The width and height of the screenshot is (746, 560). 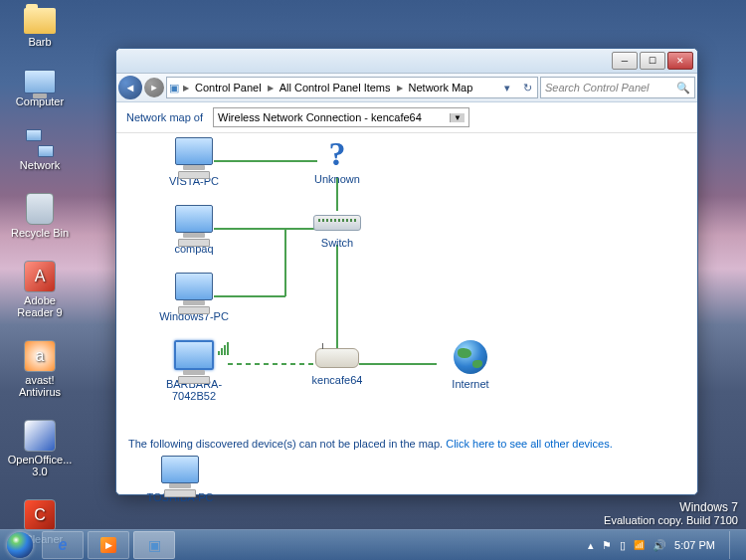 I want to click on chevron-down-icon: ▼, so click(x=458, y=117).